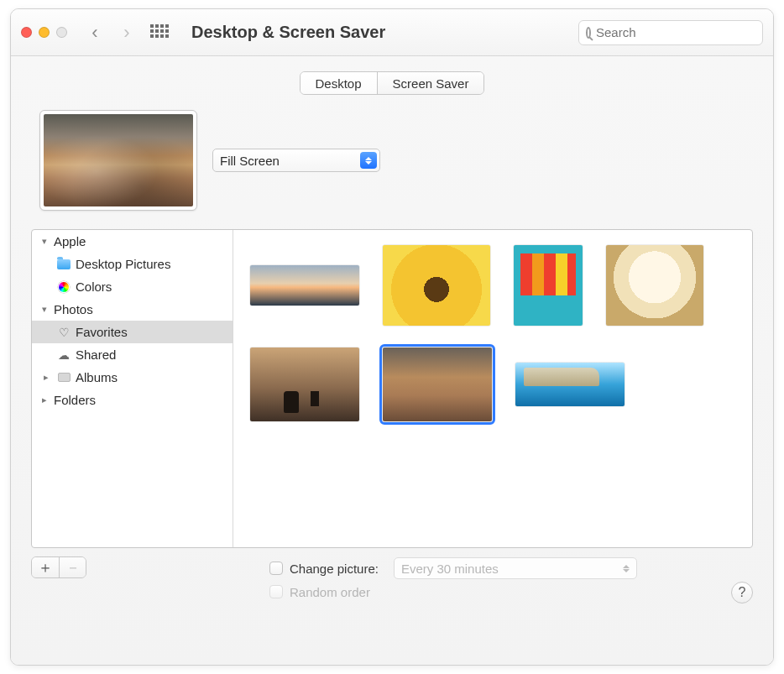 This screenshot has width=784, height=674. What do you see at coordinates (588, 33) in the screenshot?
I see `search-icon` at bounding box center [588, 33].